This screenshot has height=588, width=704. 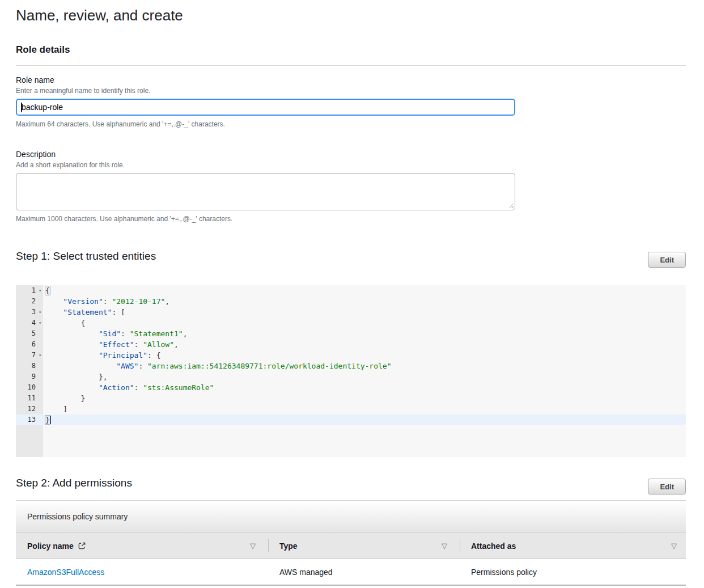 What do you see at coordinates (572, 572) in the screenshot?
I see `table-cell: Permissions policy` at bounding box center [572, 572].